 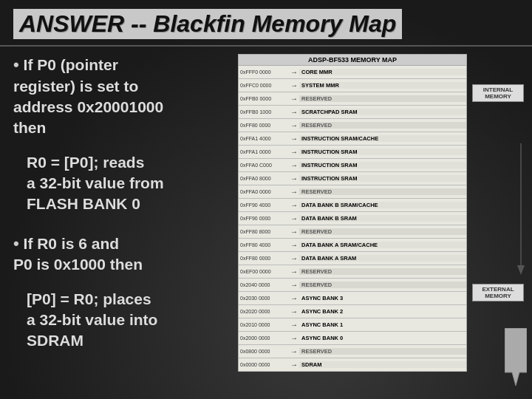 I want to click on slide-title: ANSWER -- Blackfin Memory Map, so click(x=208, y=24).